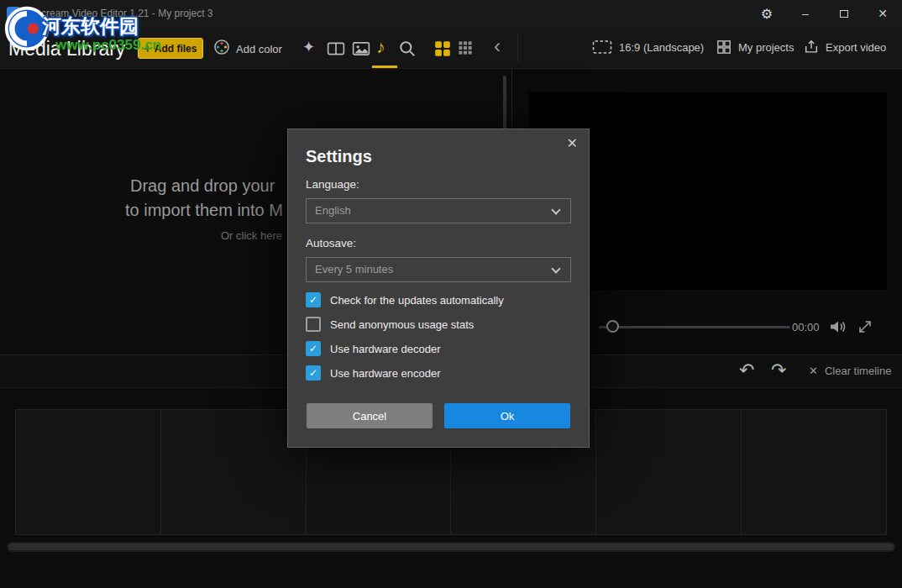  Describe the element at coordinates (401, 324) in the screenshot. I see `checkbox-stats-label: Send anonymous usage stats` at that location.